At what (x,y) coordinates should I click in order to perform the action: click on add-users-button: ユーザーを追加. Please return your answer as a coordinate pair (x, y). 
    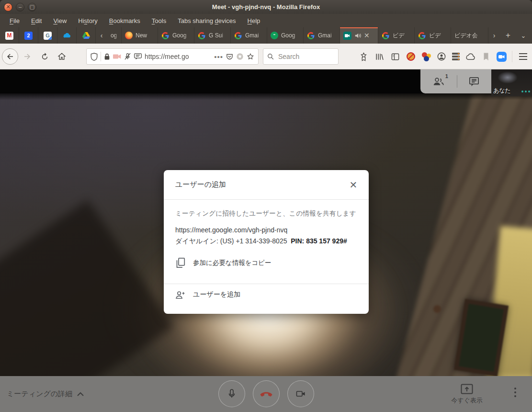
    Looking at the image, I should click on (208, 295).